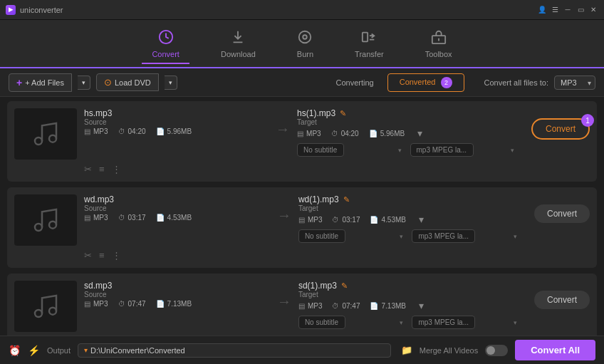  What do you see at coordinates (177, 208) in the screenshot?
I see `source-label-2: Source` at bounding box center [177, 208].